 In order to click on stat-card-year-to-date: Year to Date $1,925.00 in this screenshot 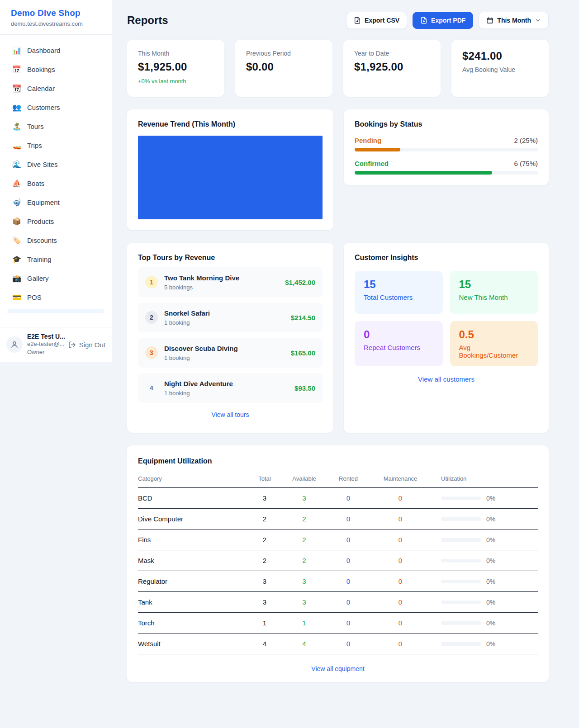, I will do `click(392, 68)`.